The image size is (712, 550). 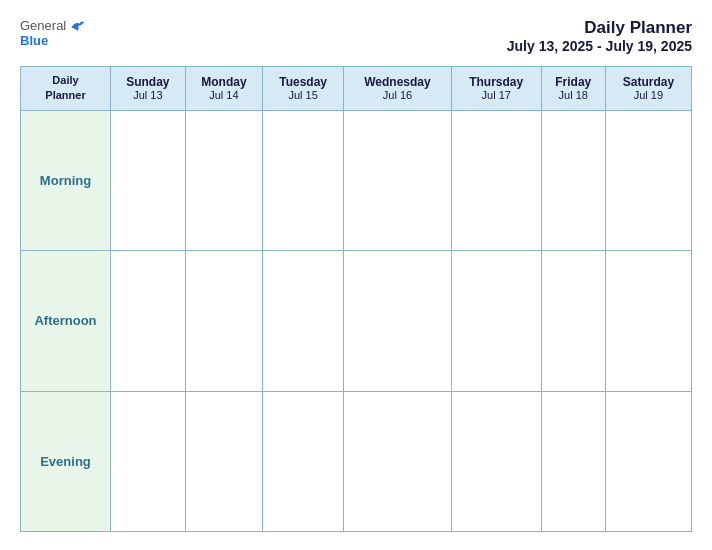 What do you see at coordinates (148, 89) in the screenshot?
I see `col-header-sun: Sunday Jul 13` at bounding box center [148, 89].